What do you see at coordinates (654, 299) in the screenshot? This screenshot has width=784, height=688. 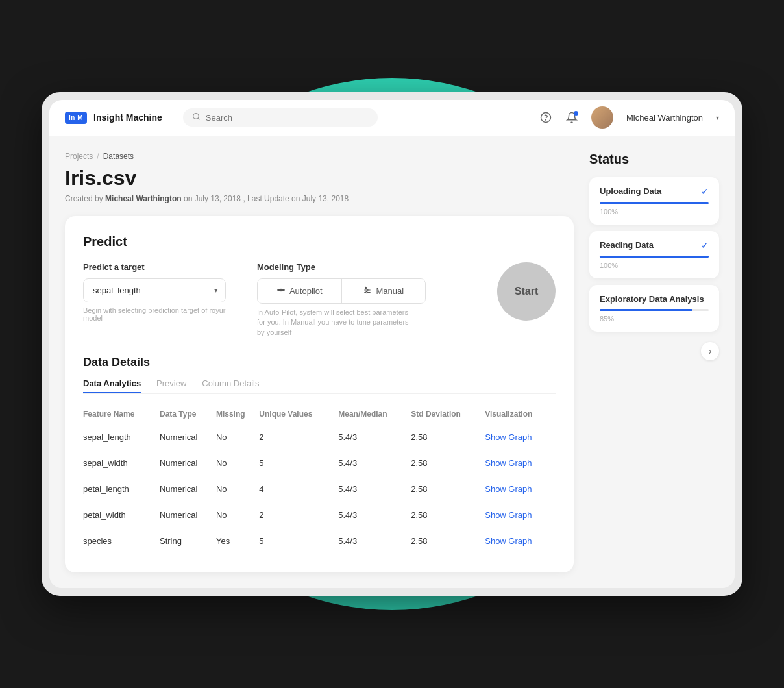 I see `status-card-header-2: Exploratory Data Analysis` at bounding box center [654, 299].